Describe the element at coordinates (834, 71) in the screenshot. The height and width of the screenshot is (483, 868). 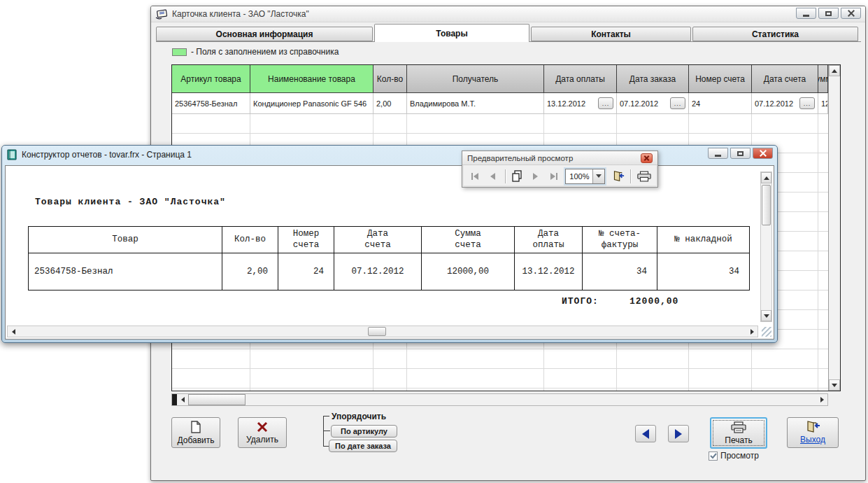
I see `scroll-up-button` at that location.